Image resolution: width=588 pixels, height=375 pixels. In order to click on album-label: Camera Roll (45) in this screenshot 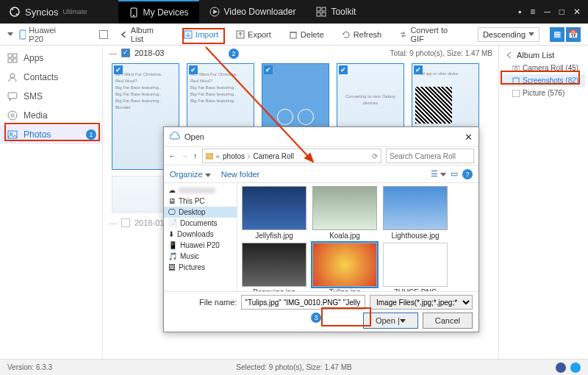, I will do `click(551, 68)`.